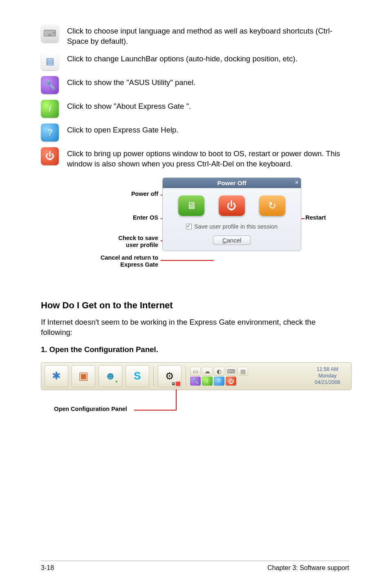  I want to click on about-description: Click to show "About Express Gate "., so click(208, 105).